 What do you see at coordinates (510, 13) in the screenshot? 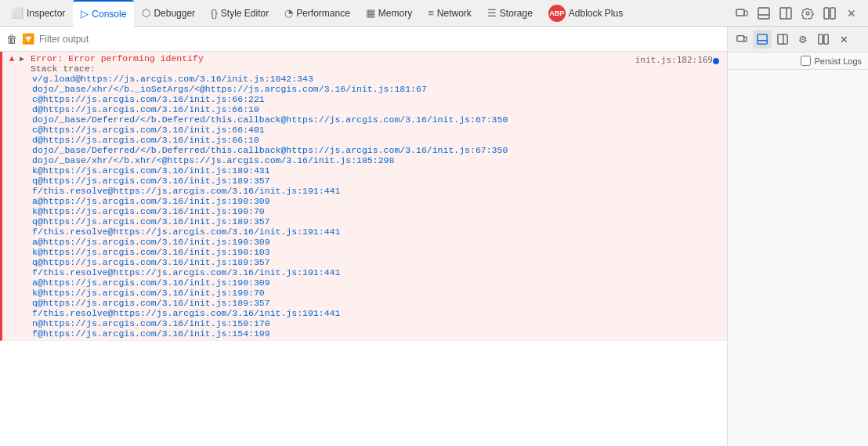
I see `tab-storage: ☰ Storage` at bounding box center [510, 13].